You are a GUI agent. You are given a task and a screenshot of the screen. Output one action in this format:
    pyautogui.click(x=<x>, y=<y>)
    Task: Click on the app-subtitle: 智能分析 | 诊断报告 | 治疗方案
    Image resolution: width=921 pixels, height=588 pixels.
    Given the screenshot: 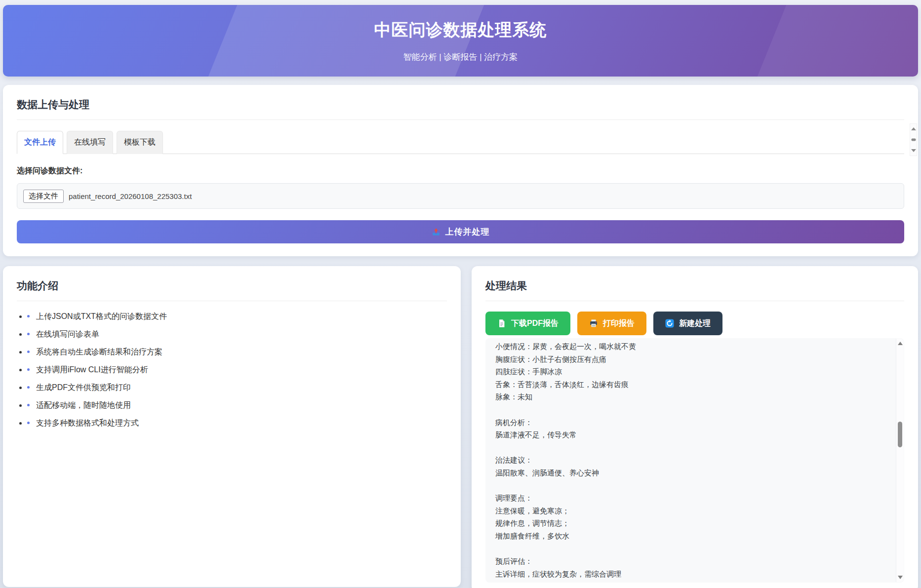 What is the action you would take?
    pyautogui.click(x=461, y=57)
    